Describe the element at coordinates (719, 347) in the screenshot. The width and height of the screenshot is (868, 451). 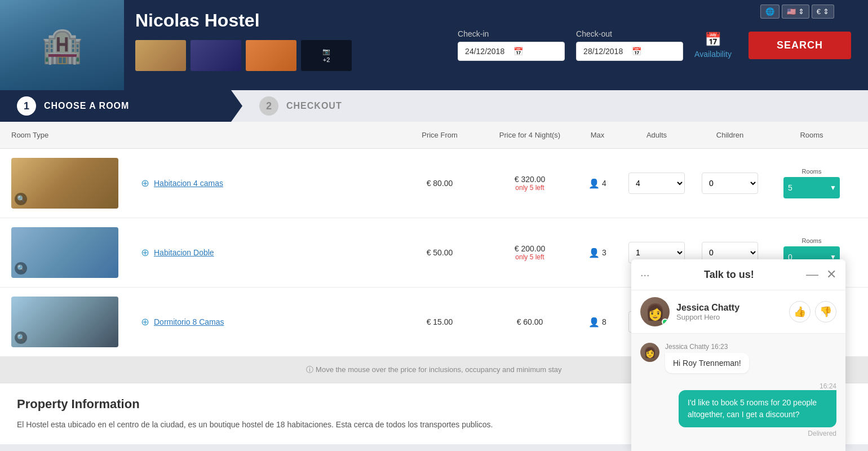
I see `agent-message-time: 16:23` at that location.